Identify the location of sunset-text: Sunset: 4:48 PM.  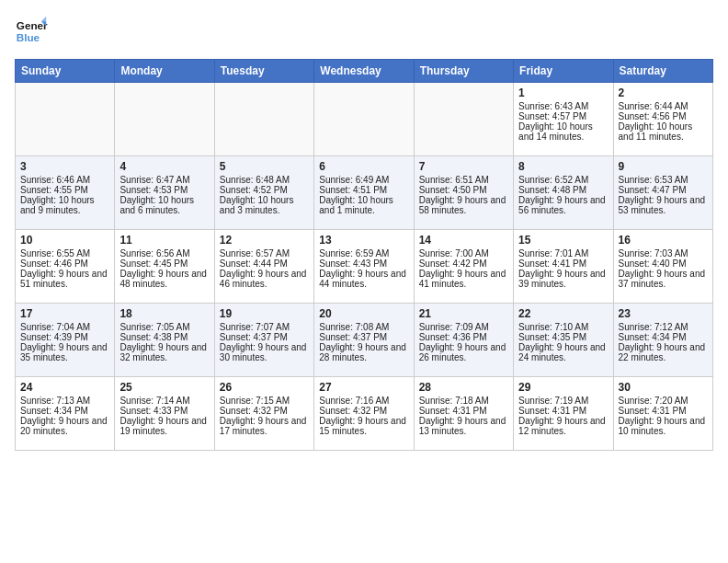
(563, 190).